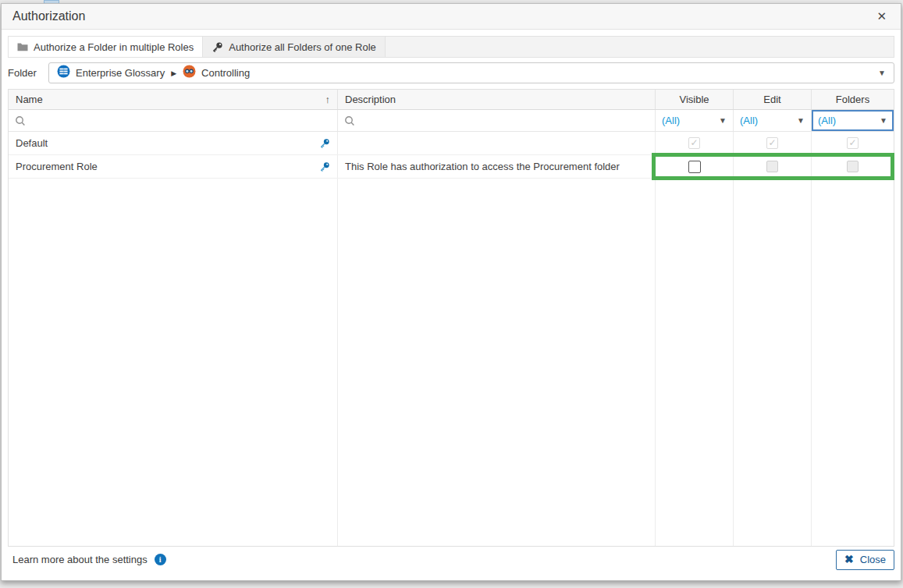  I want to click on column-header-edit: Edit, so click(773, 100).